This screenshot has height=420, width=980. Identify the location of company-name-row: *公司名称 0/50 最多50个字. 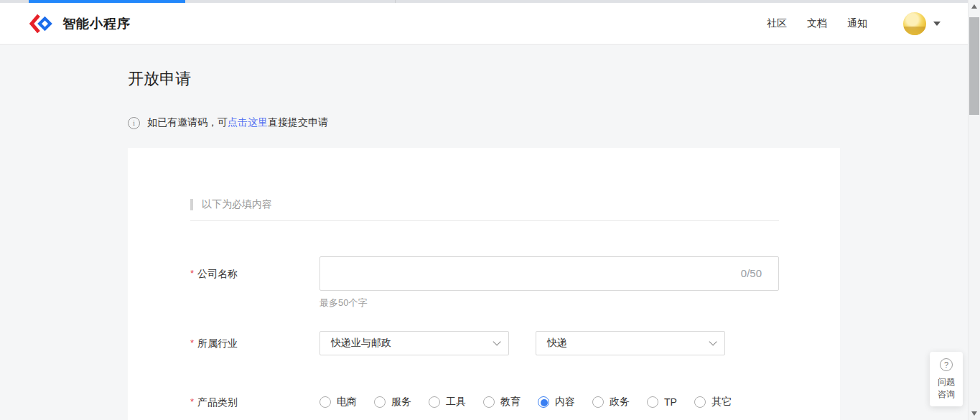
(515, 283).